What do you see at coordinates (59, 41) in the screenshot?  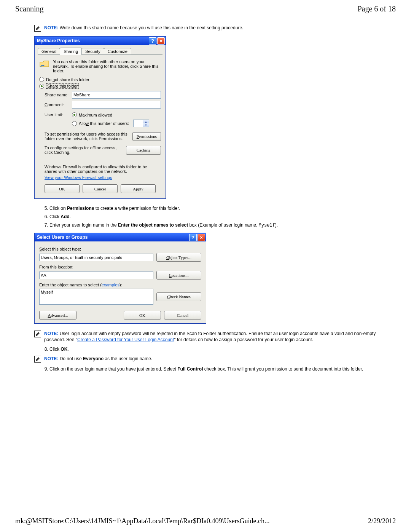 I see `dialog-title: MyShare Properties` at bounding box center [59, 41].